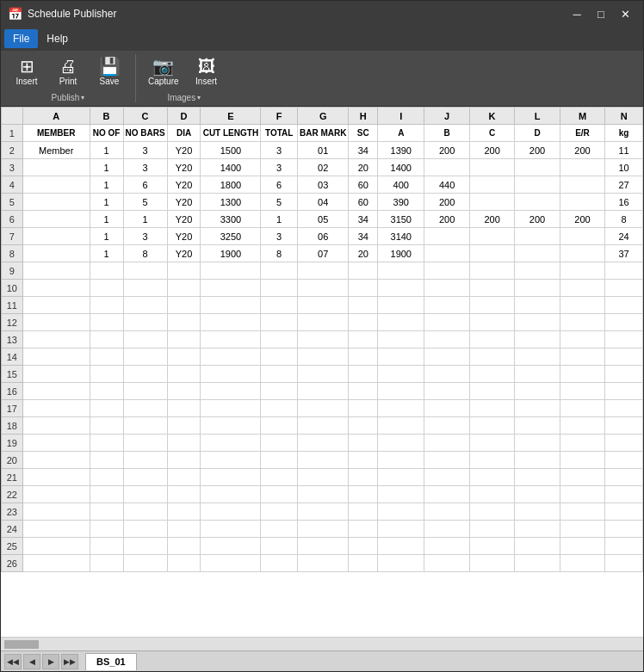 The height and width of the screenshot is (672, 644). Describe the element at coordinates (401, 219) in the screenshot. I see `data-cell-r6-c8: 3150` at that location.